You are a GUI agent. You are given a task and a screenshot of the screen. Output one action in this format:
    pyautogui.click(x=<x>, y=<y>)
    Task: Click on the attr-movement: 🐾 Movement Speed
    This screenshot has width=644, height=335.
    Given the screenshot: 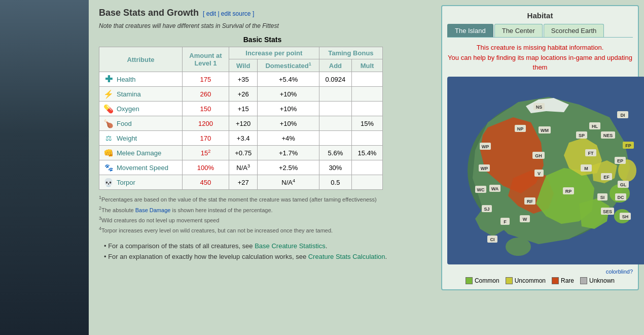 What is the action you would take?
    pyautogui.click(x=141, y=168)
    